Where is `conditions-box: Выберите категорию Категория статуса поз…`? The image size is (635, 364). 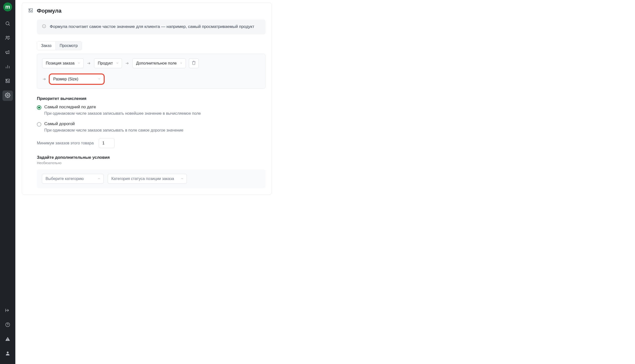 conditions-box: Выберите категорию Категория статуса поз… is located at coordinates (151, 179).